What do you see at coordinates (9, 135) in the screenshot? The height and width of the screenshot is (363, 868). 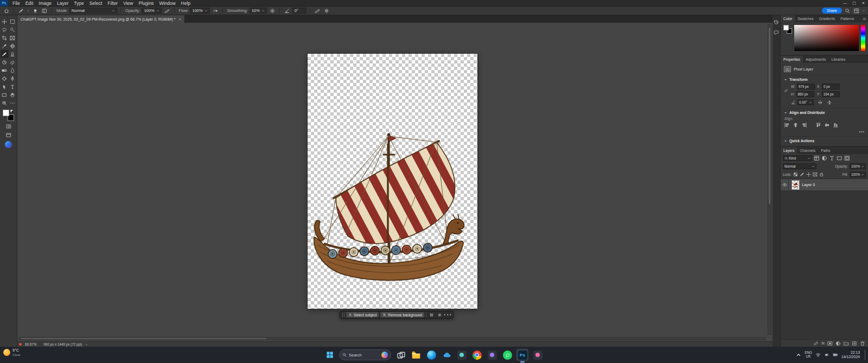 I see `screen-mode-icon` at bounding box center [9, 135].